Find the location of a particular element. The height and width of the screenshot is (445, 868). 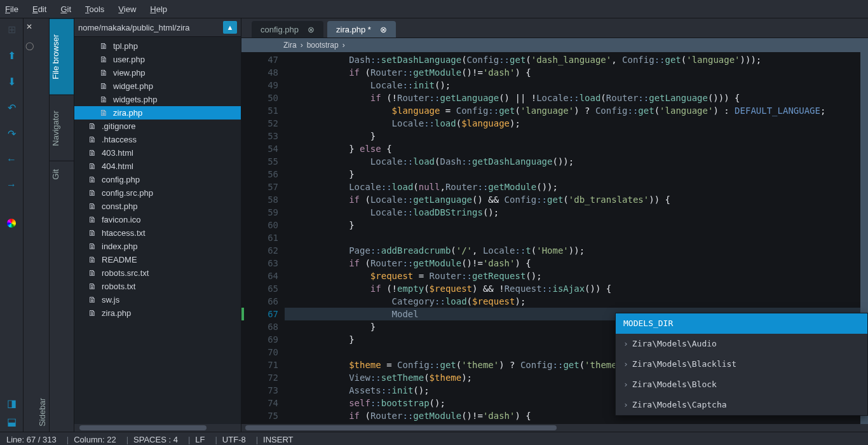

sidebar-label: Sidebar is located at coordinates (42, 412).